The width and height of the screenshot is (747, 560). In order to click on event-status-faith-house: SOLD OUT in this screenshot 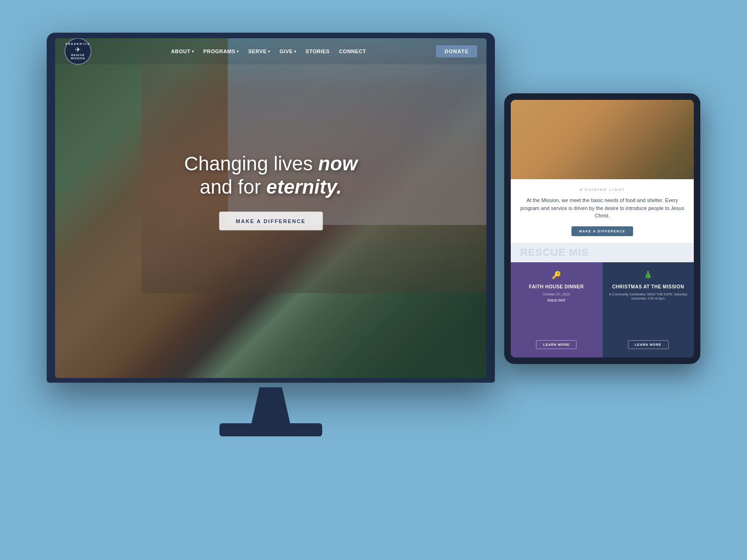, I will do `click(557, 301)`.